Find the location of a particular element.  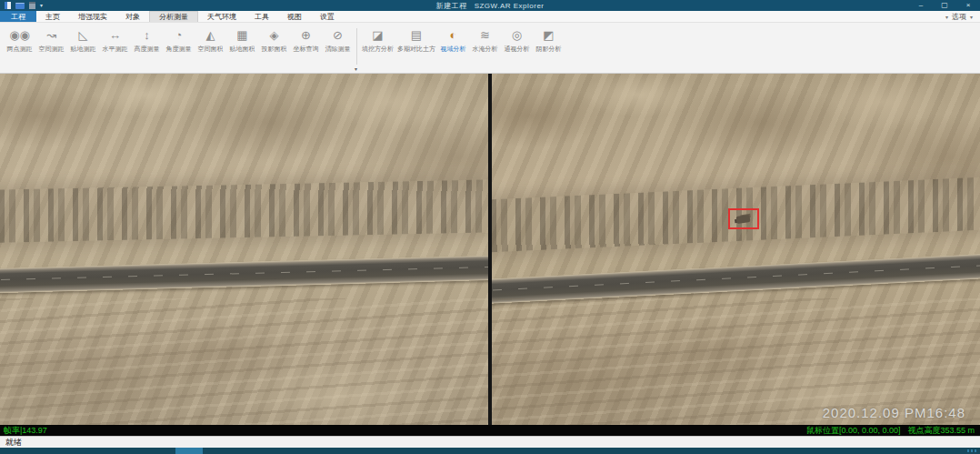

height-measure-icon: ↕ is located at coordinates (147, 35).